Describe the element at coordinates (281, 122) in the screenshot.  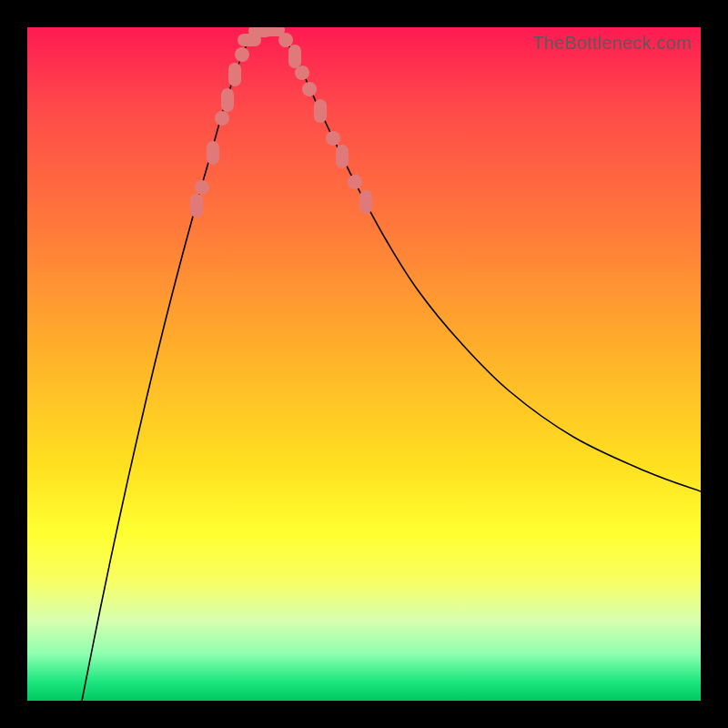
I see `markers-group` at that location.